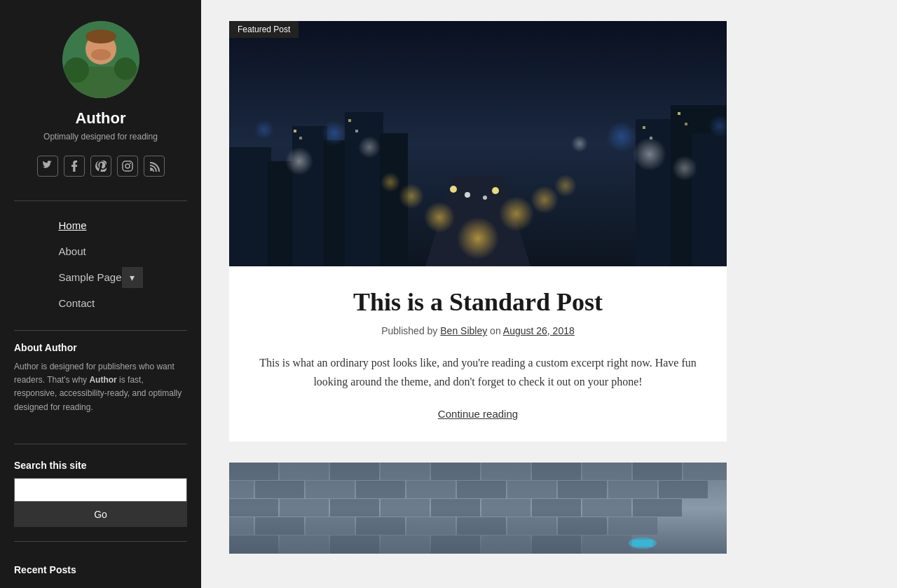 The height and width of the screenshot is (588, 897). Describe the element at coordinates (478, 331) in the screenshot. I see `post-meta: Published by Ben Sibley on August 26, 20…` at that location.